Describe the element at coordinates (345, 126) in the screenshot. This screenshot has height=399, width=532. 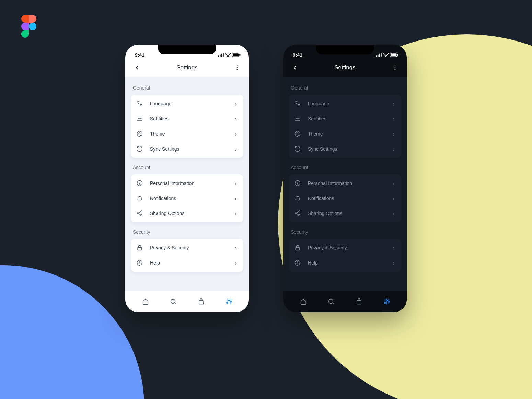
I see `settings-card-general: Language Subtitles Theme` at that location.